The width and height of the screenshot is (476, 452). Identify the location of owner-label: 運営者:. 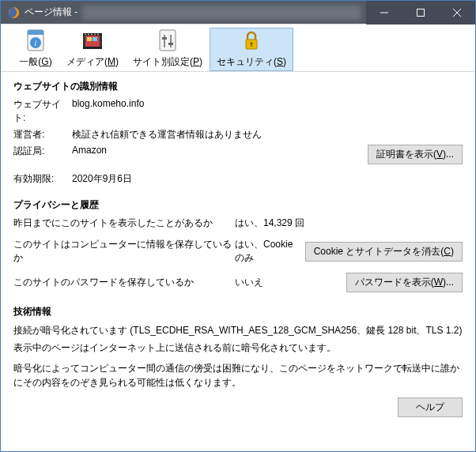
(43, 134).